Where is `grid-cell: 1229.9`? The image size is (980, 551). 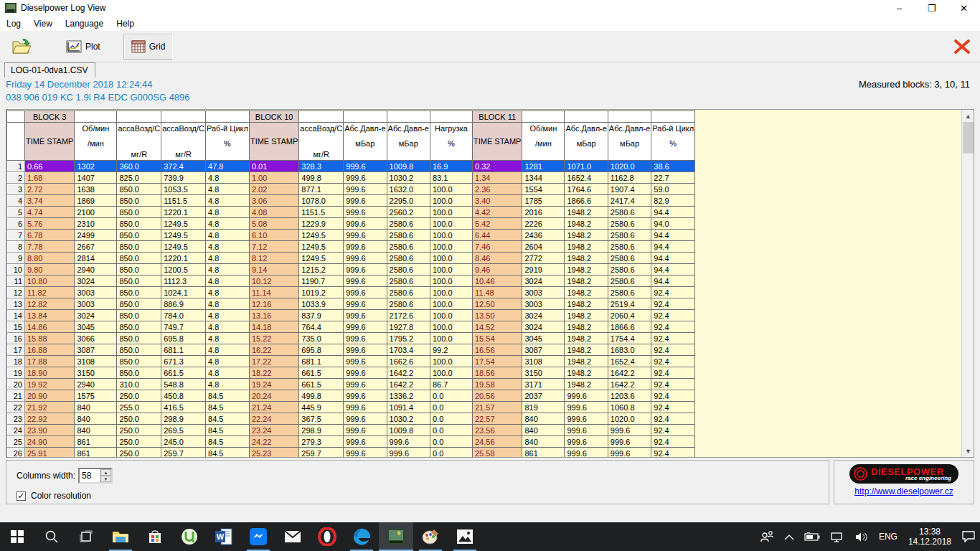 grid-cell: 1229.9 is located at coordinates (321, 224).